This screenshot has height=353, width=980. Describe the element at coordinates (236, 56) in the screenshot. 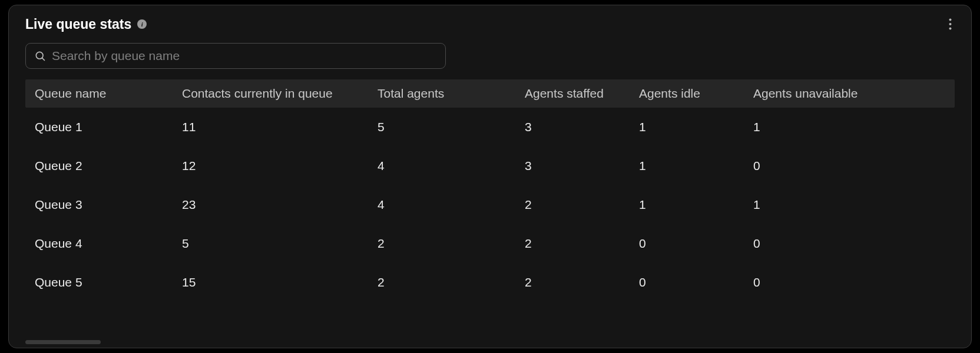

I see `search-box` at that location.